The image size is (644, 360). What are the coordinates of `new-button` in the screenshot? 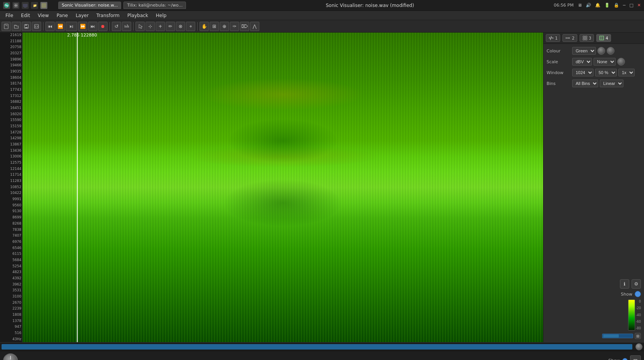 It's located at (6, 26).